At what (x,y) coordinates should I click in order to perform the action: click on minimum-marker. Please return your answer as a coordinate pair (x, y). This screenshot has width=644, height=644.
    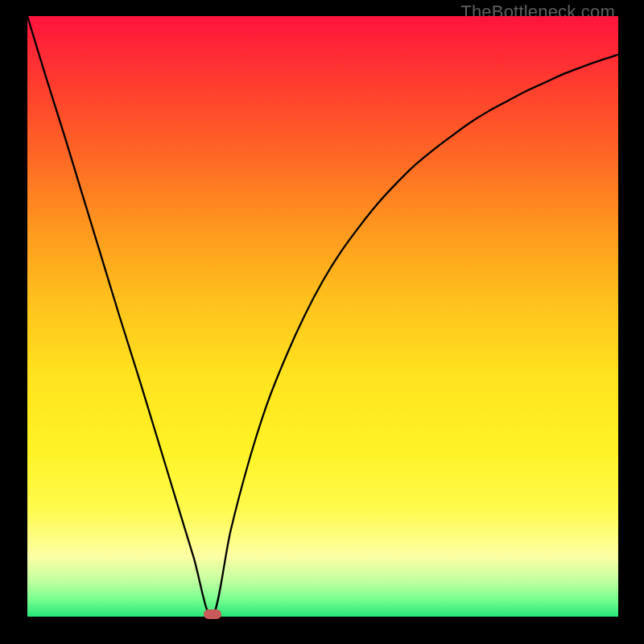
    Looking at the image, I should click on (213, 614).